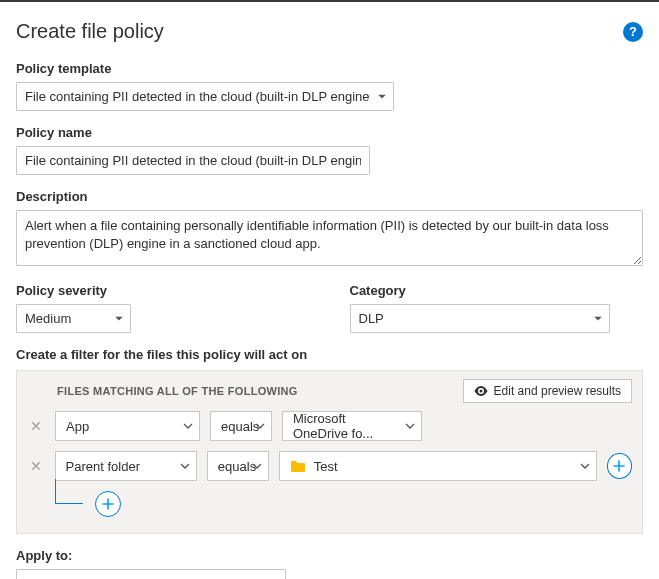 The width and height of the screenshot is (659, 579). Describe the element at coordinates (344, 426) in the screenshot. I see `filter-value-text: Microsoft OneDrive fo...` at that location.